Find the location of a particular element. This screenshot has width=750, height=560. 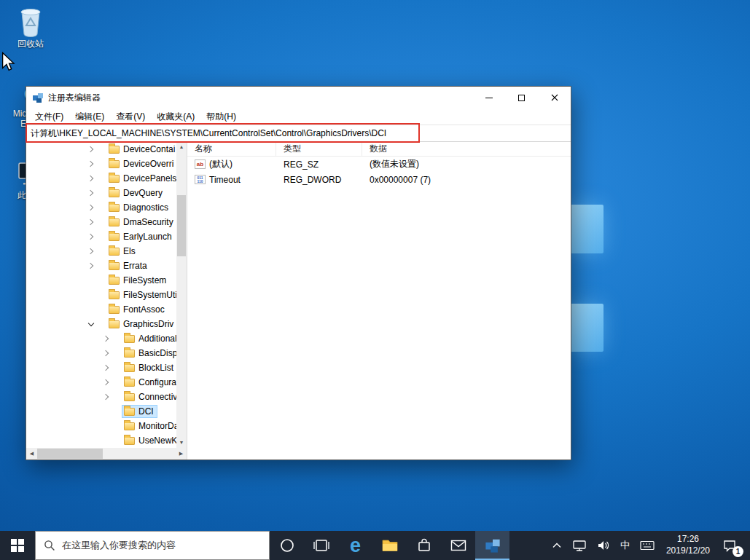

tree-item-devicepanels: DevicePanels is located at coordinates (101, 178).